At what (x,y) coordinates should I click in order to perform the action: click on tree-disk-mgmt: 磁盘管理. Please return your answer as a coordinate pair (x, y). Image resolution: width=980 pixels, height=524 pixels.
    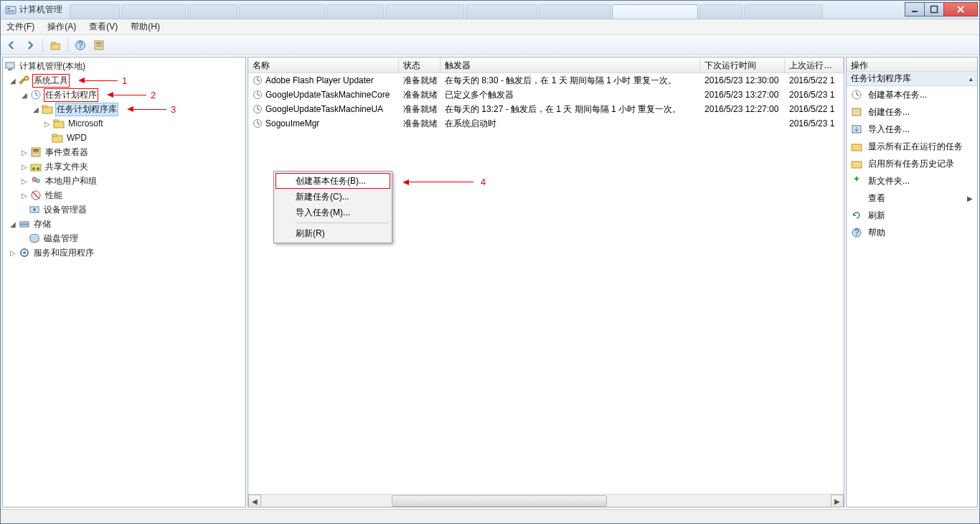
    Looking at the image, I should click on (124, 238).